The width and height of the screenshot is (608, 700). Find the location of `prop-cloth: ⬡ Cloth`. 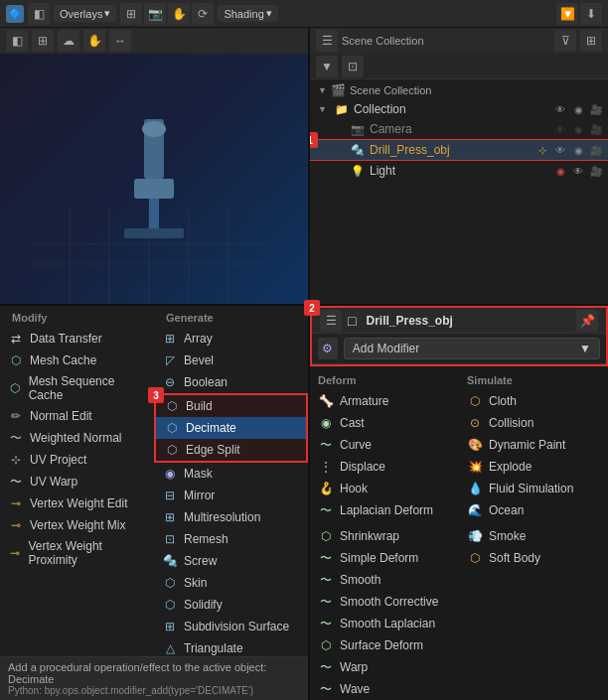

prop-cloth: ⬡ Cloth is located at coordinates (533, 401).